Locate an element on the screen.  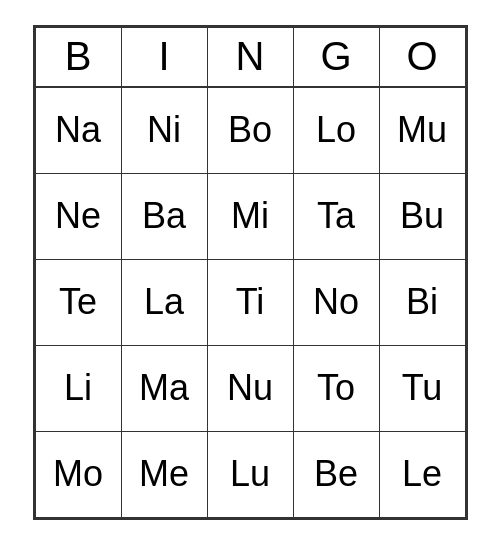
col-o: O is located at coordinates (422, 57).